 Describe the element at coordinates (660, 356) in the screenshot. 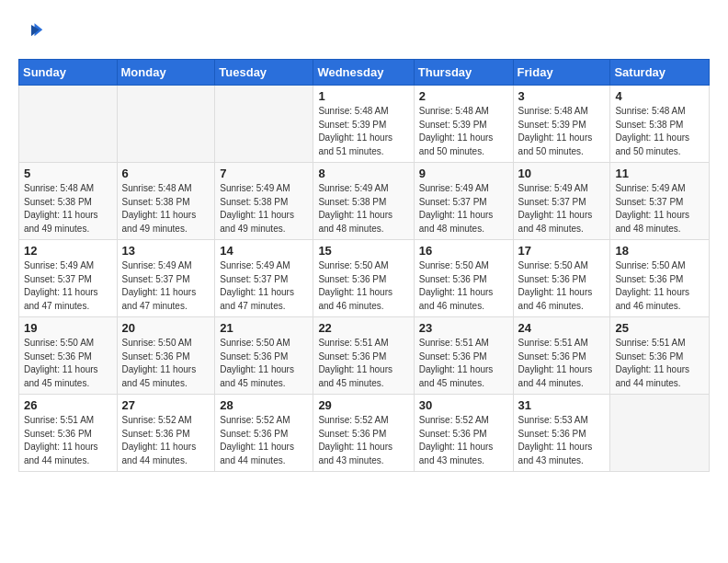

I see `calendar-cell: 25Sunrise: 5:51 AMSunset: 5:36 PMDayligh…` at that location.